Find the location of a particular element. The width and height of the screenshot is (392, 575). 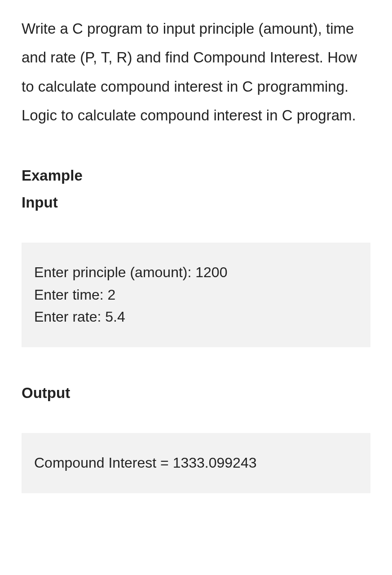

output-heading: Output is located at coordinates (196, 393).